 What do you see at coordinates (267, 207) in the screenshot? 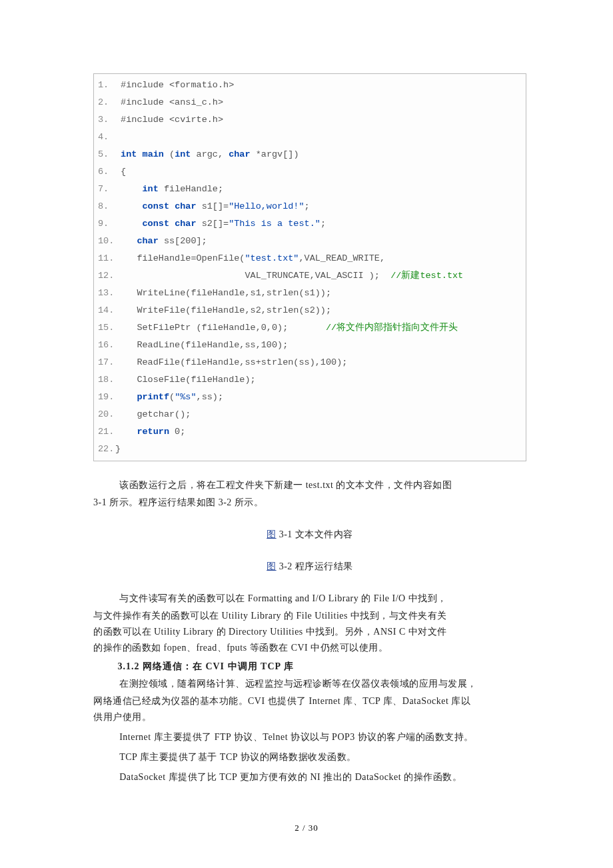
I see `string-literal: "Hello,world!"` at bounding box center [267, 207].